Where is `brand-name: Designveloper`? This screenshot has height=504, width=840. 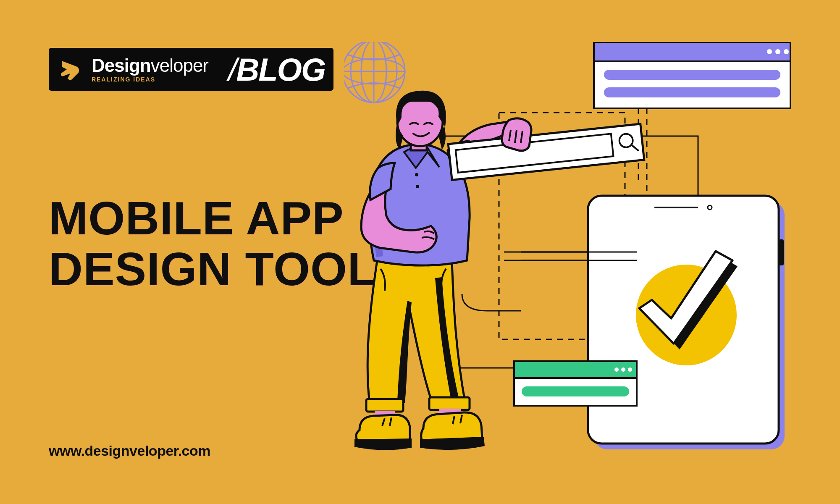 brand-name: Designveloper is located at coordinates (150, 66).